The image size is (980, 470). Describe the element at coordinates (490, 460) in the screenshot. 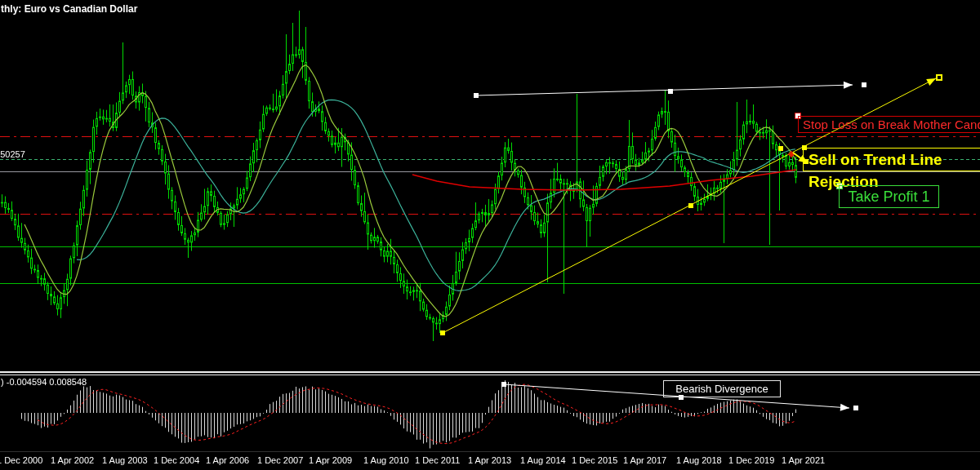

I see `time-axis-label: 1 Apr 2013` at that location.